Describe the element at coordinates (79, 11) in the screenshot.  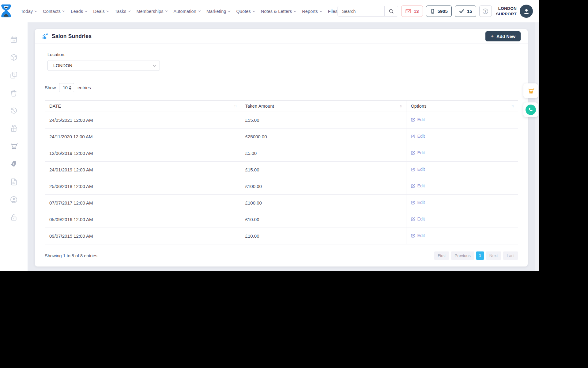
I see `nav-item-leads: Leads` at that location.